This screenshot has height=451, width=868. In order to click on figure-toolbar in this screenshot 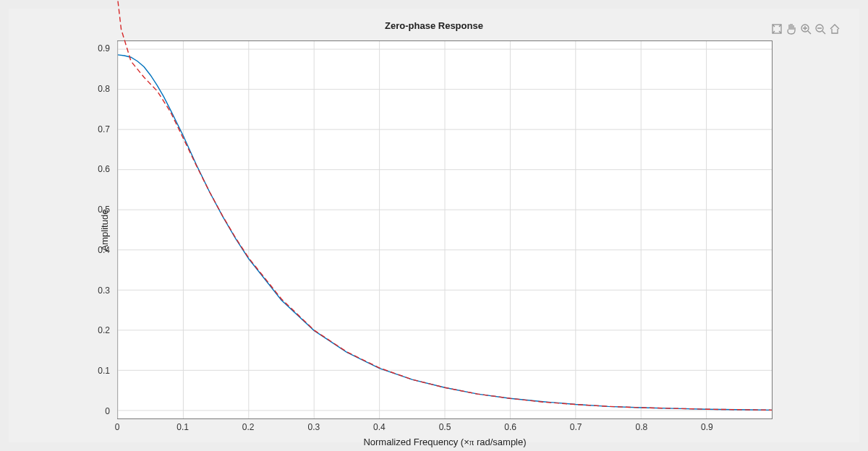, I will do `click(806, 29)`.